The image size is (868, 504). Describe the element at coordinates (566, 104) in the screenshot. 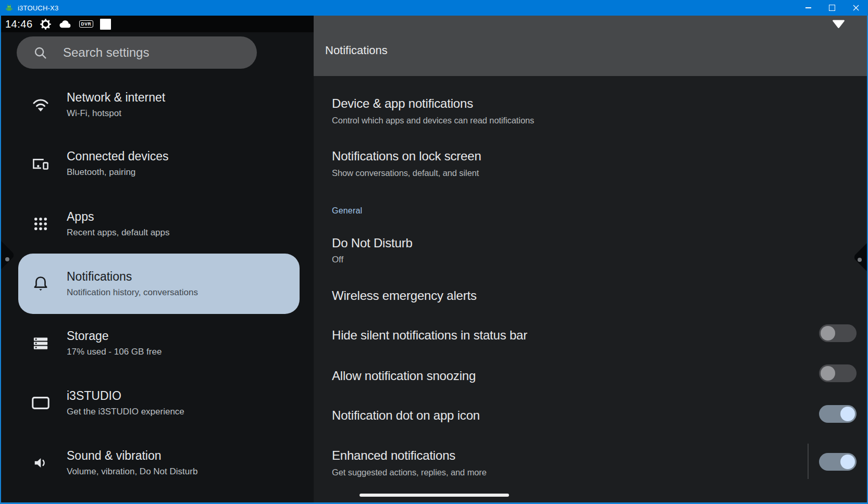

I see `row-title: Device & app notifications` at that location.